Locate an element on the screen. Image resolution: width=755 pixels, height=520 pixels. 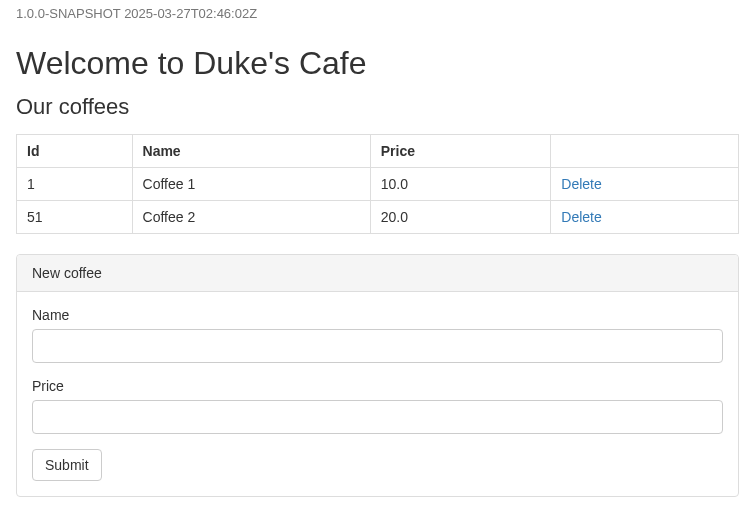
cell-price: 20.0 is located at coordinates (460, 218).